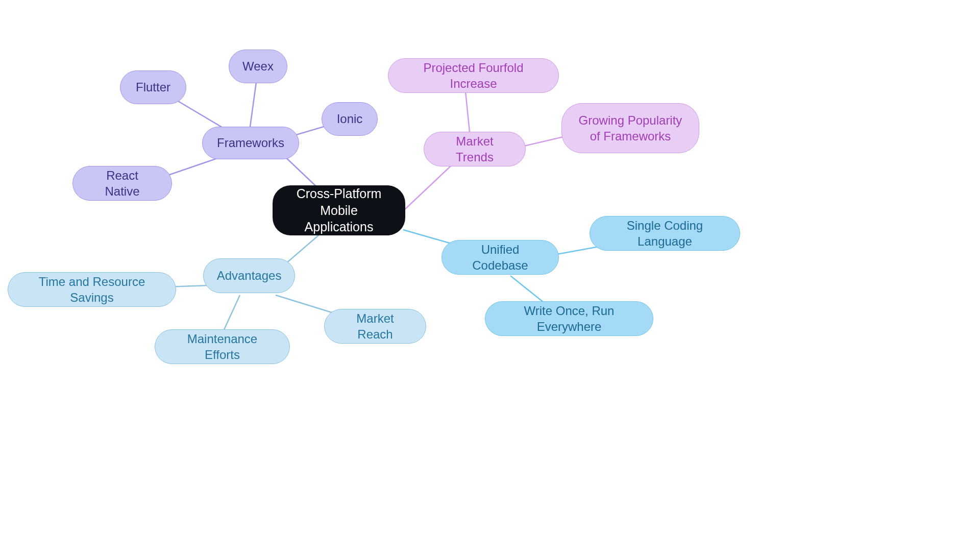 The width and height of the screenshot is (980, 553). What do you see at coordinates (350, 119) in the screenshot?
I see `ionic-node: Ionic` at bounding box center [350, 119].